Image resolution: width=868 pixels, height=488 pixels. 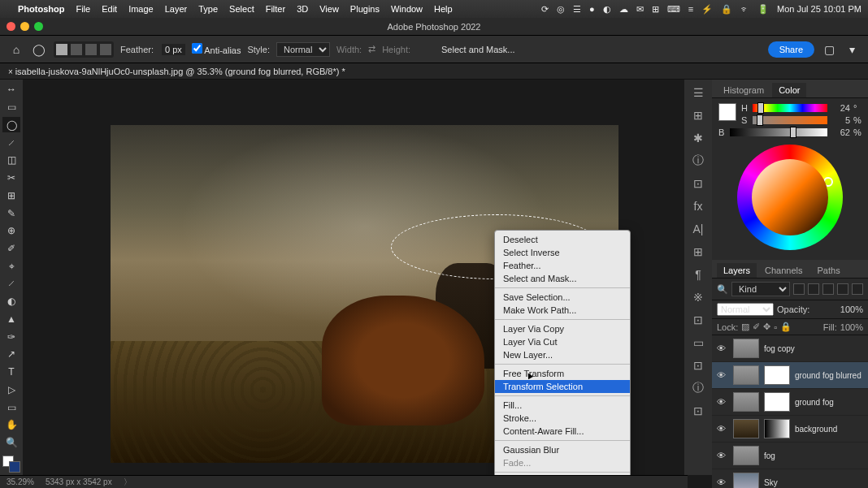 What do you see at coordinates (761, 289) in the screenshot?
I see `kind-filter: Kind` at bounding box center [761, 289].